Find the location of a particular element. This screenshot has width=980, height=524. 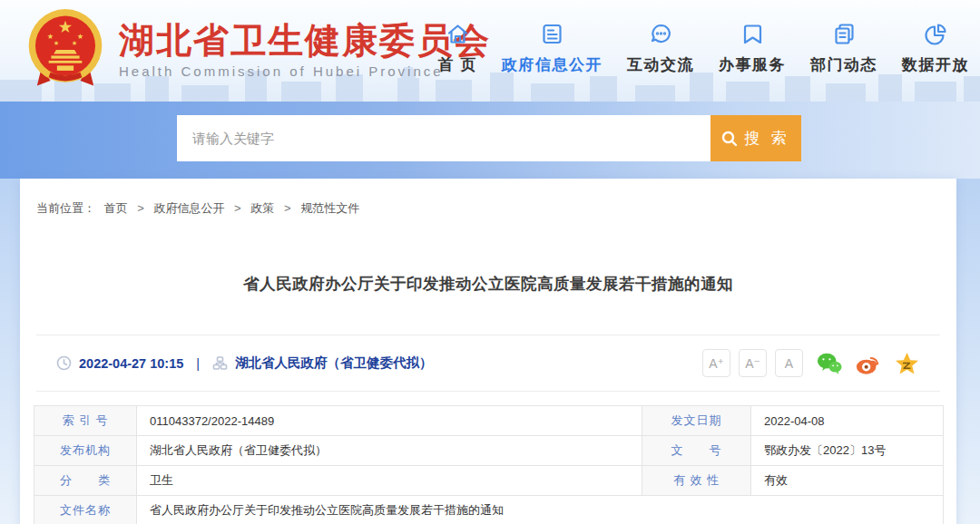

table-row: 分 类 卫生 有 效 性 有效 is located at coordinates (489, 480).